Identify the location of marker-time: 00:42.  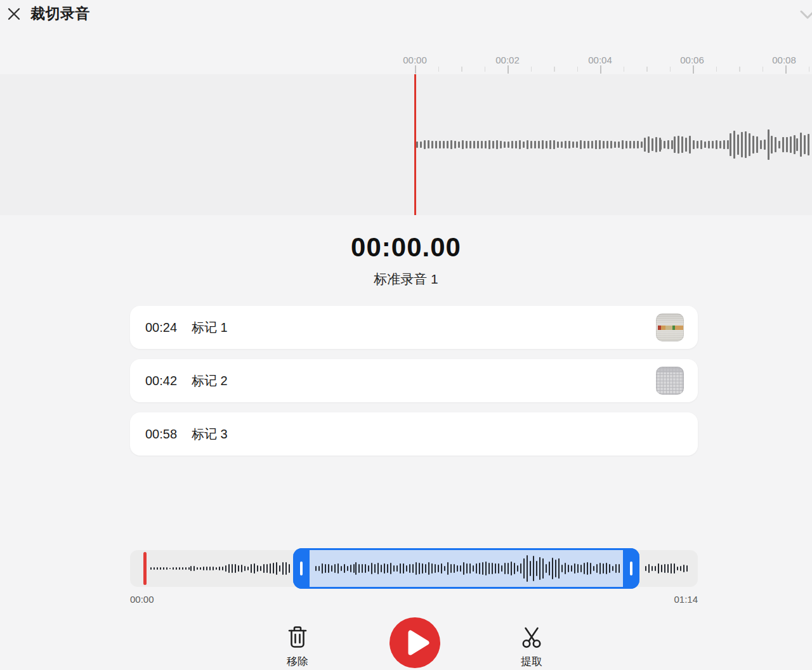
(161, 381).